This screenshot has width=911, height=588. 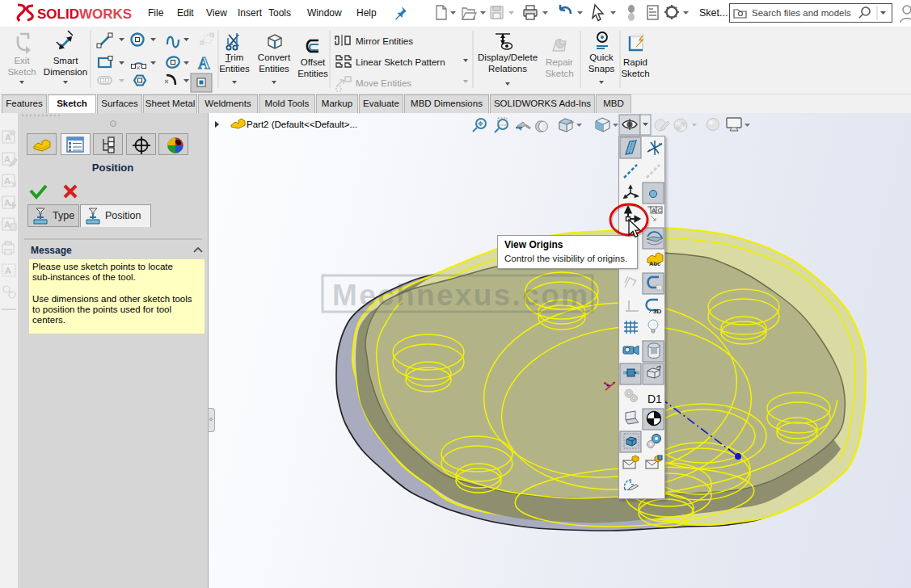 What do you see at coordinates (657, 312) in the screenshot?
I see `svg-text: 3D` at bounding box center [657, 312].